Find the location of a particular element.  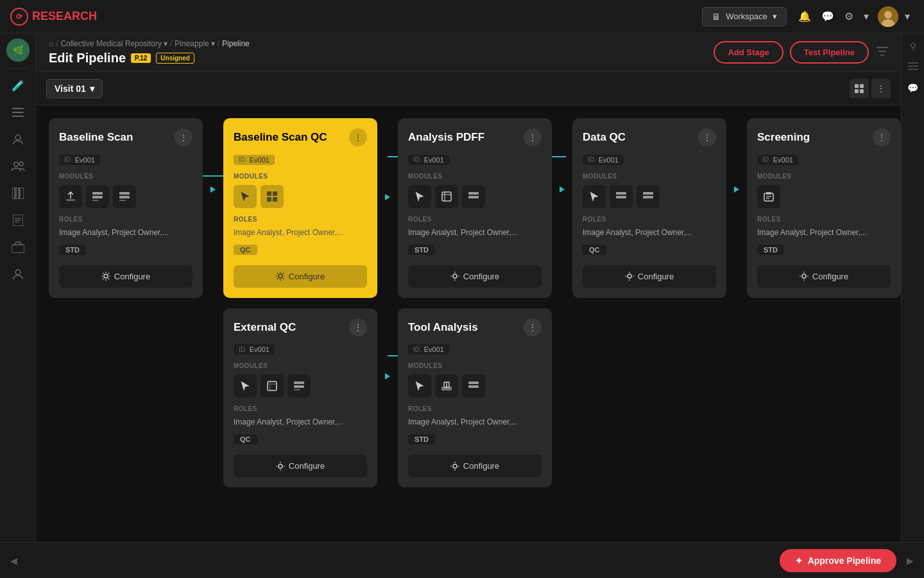

grid-view-button is located at coordinates (859, 89).